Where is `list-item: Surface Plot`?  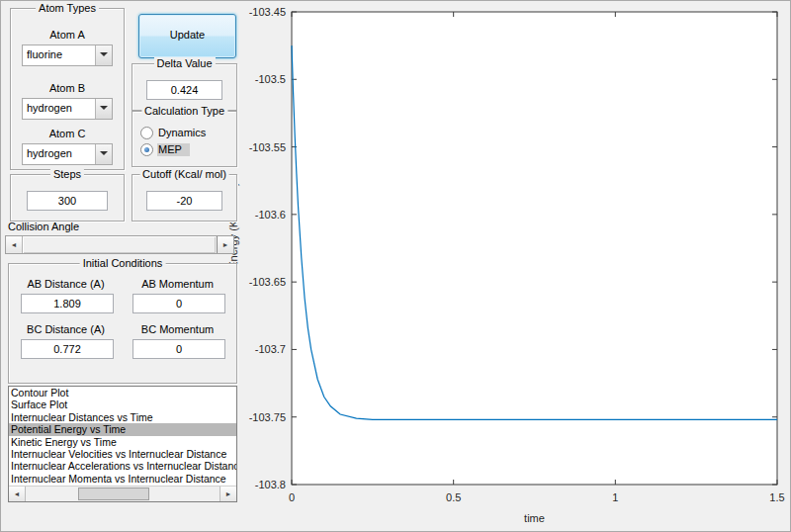
list-item: Surface Plot is located at coordinates (123, 404).